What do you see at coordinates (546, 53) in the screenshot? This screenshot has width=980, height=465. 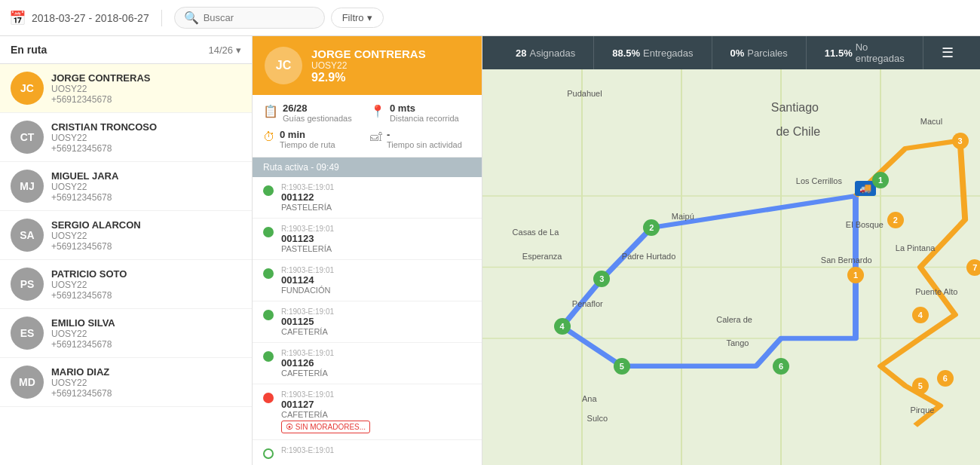 I see `stat-assigned: 28 Asignadas` at bounding box center [546, 53].